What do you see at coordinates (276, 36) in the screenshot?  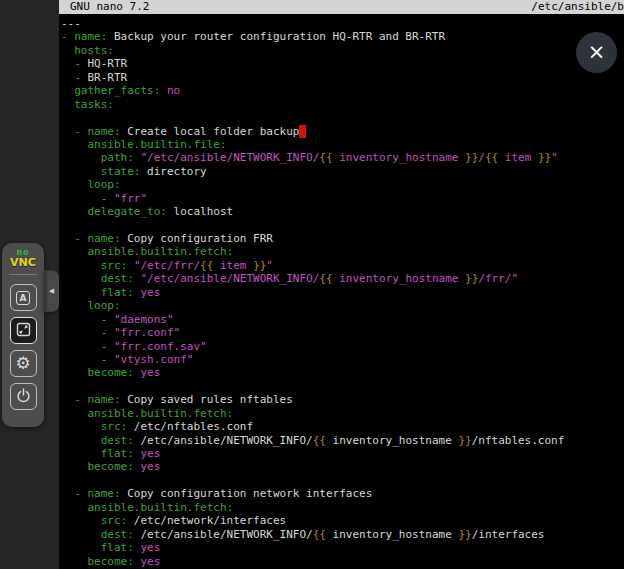 I see `code-token: Backup your router configuration HQ-RTR …` at bounding box center [276, 36].